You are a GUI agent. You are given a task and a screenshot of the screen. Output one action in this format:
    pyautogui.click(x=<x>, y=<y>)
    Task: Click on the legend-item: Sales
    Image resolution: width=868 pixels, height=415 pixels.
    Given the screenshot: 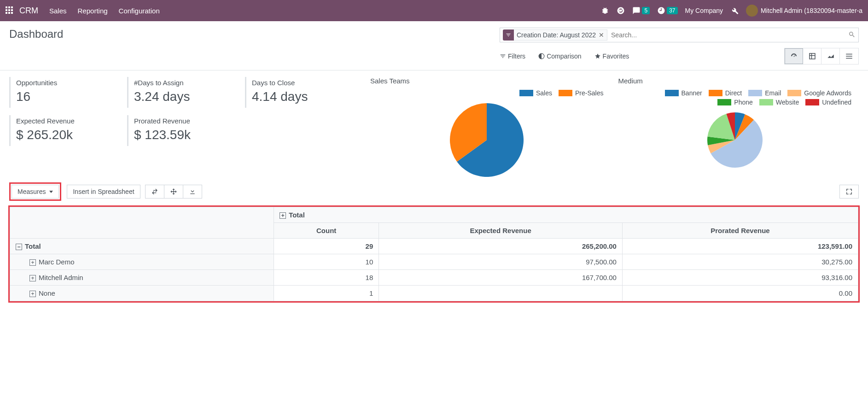 What is the action you would take?
    pyautogui.click(x=536, y=93)
    